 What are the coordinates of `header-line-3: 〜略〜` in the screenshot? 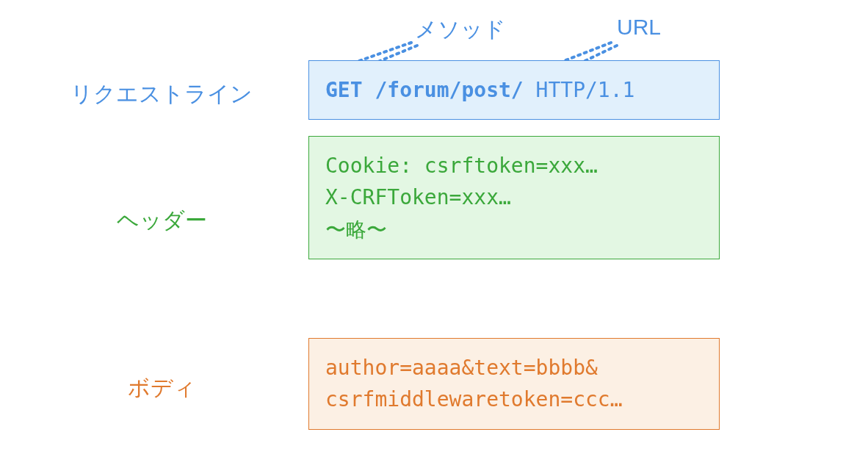 It's located at (514, 229).